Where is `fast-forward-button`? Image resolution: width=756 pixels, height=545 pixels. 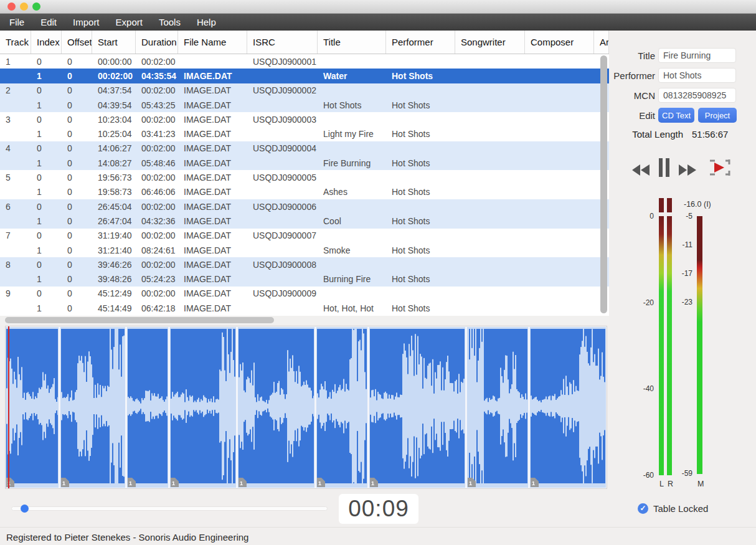
fast-forward-button is located at coordinates (687, 171).